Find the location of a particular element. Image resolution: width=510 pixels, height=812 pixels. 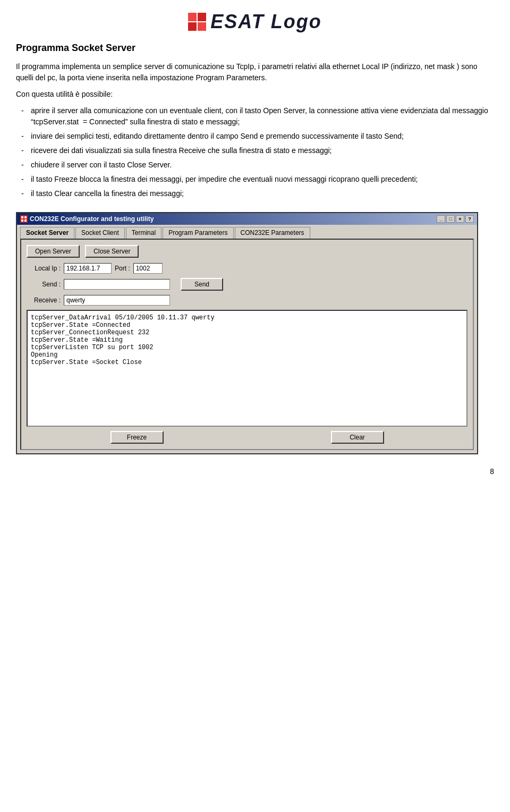

logo-icon is located at coordinates (197, 22).